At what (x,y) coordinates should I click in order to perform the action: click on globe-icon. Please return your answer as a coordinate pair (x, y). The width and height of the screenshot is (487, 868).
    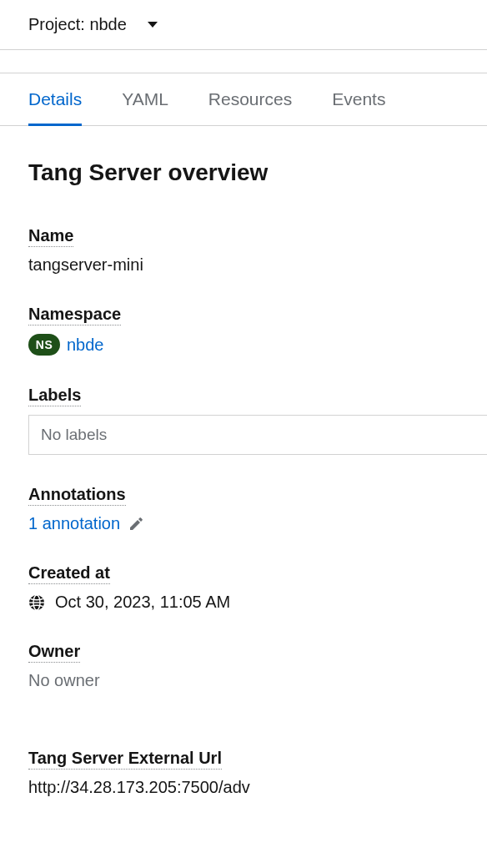
    Looking at the image, I should click on (37, 603).